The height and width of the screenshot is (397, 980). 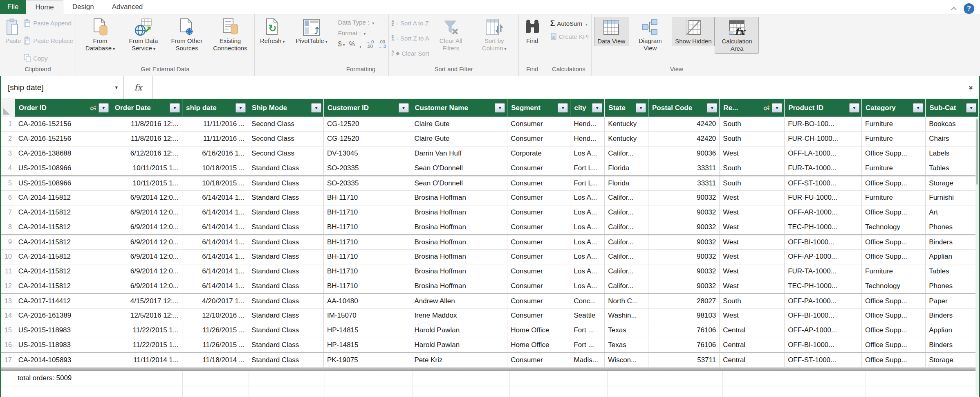 I want to click on refresh-button: ↻ Refresh, so click(x=272, y=32).